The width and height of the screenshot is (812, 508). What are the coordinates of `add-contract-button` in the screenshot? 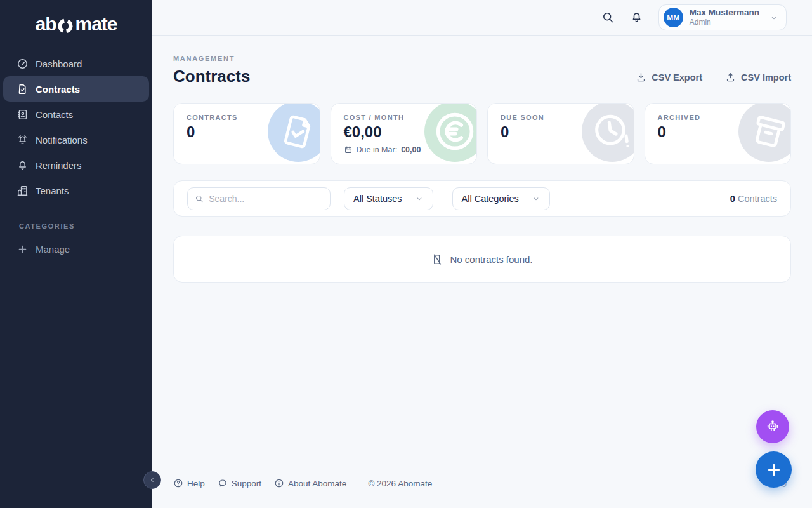 It's located at (774, 470).